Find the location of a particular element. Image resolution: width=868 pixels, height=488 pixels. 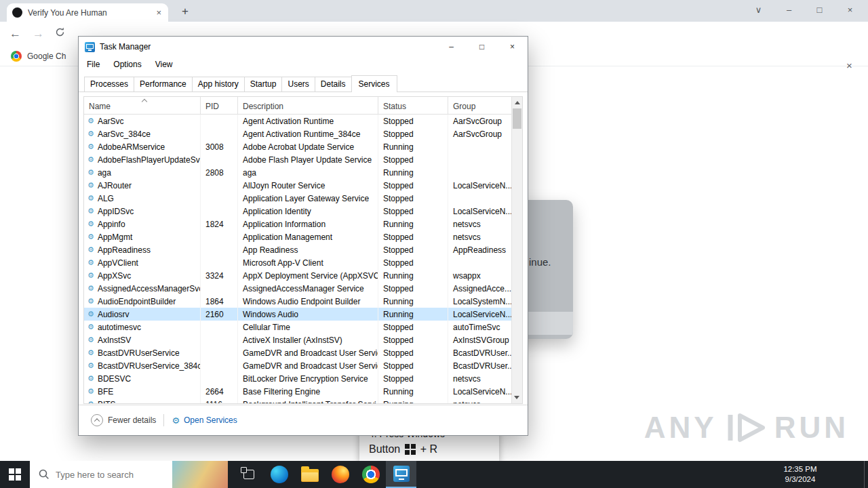

chrome-button is located at coordinates (370, 474).